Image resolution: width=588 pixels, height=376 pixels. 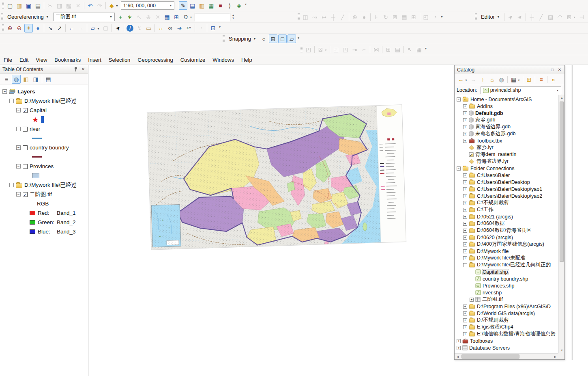 What do you see at coordinates (436, 17) in the screenshot?
I see `circle-tool-icon: ◔` at bounding box center [436, 17].